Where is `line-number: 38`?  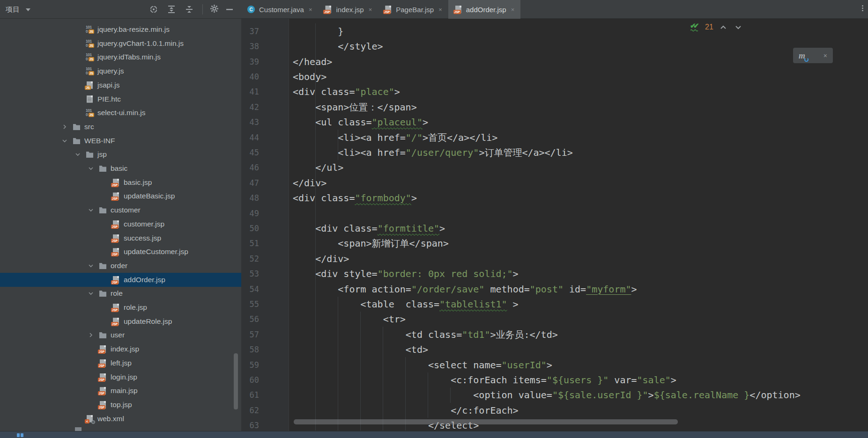 line-number: 38 is located at coordinates (250, 46).